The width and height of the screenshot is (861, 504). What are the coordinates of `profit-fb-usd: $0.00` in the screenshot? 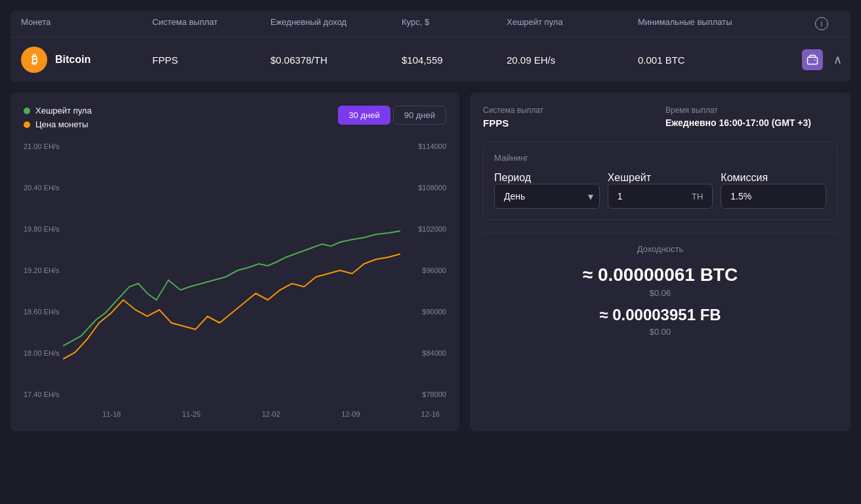 It's located at (660, 332).